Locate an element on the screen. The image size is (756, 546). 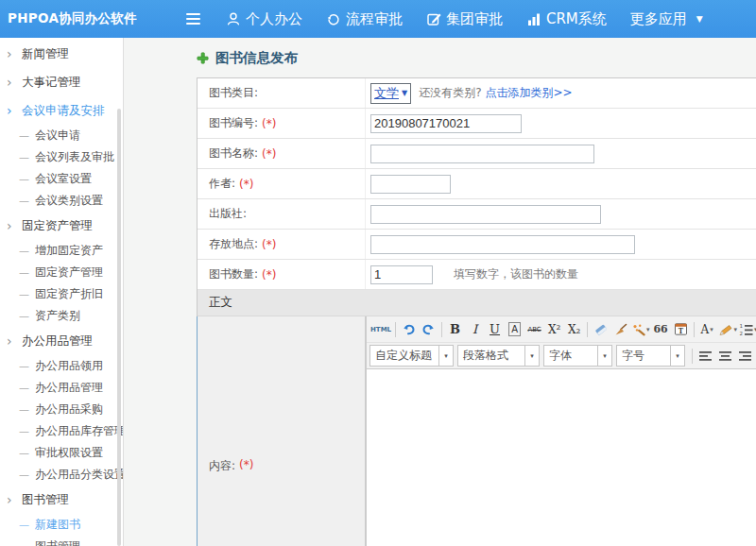
sidebar-item-meeting-apply-arrange: ›会议申请及安排 is located at coordinates (61, 111).